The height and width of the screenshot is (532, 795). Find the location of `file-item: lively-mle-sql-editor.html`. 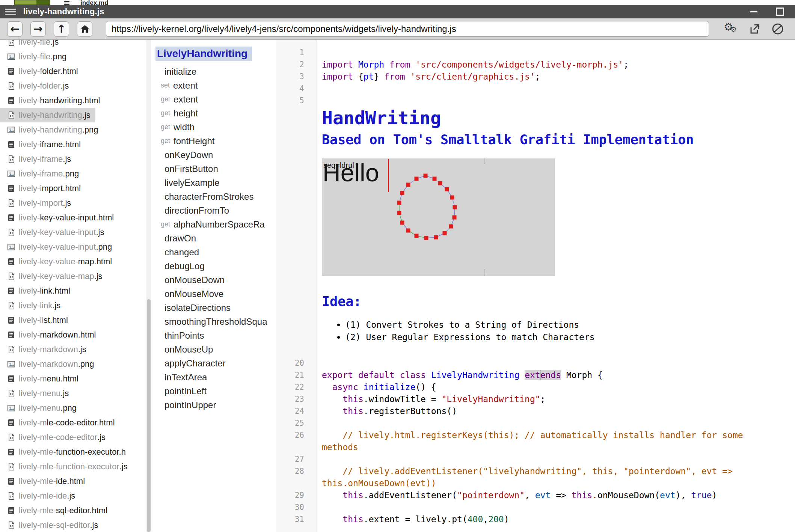

file-item: lively-mle-sql-editor.html is located at coordinates (56, 511).